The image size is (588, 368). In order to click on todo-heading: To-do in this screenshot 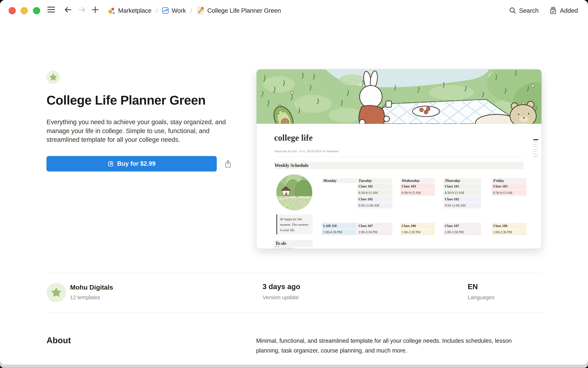, I will do `click(294, 244)`.